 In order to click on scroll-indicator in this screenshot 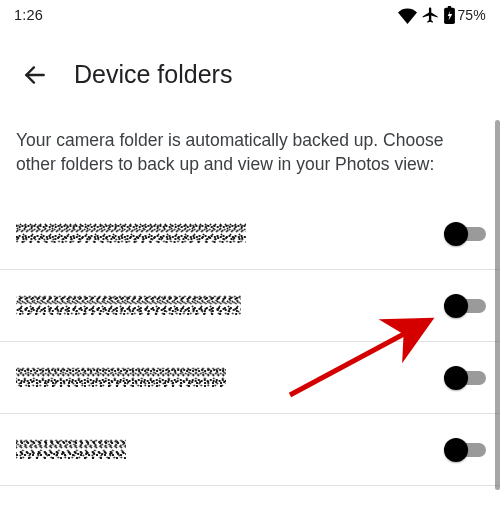, I will do `click(498, 305)`.